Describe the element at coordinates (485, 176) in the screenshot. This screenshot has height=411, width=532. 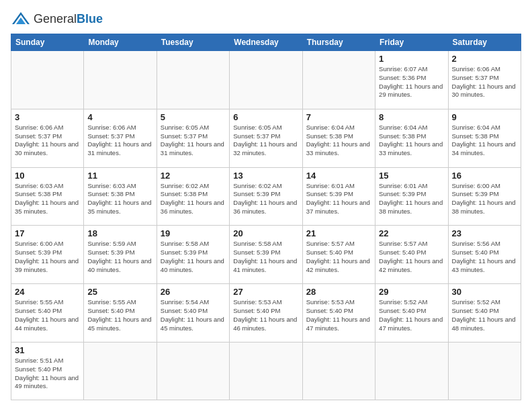
I see `day-number: 16` at that location.